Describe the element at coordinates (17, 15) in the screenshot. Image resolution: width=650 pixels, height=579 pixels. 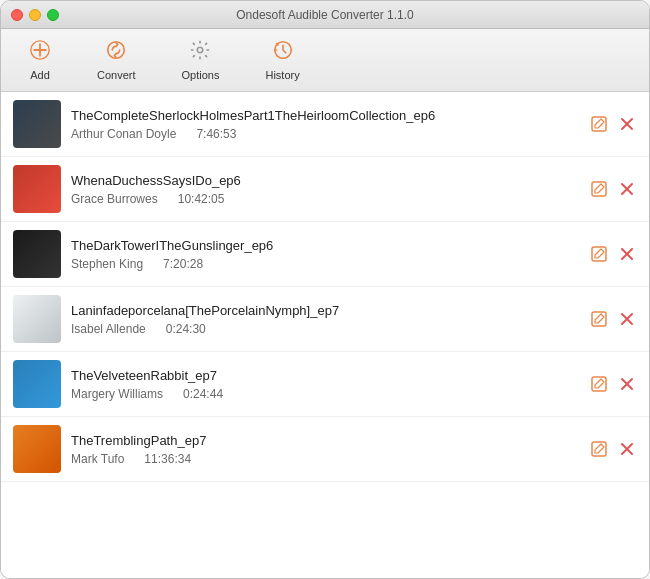
I see `close-button` at that location.